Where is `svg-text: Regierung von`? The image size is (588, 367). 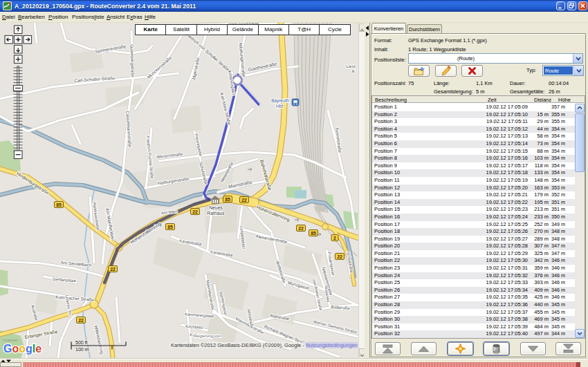
svg-text: Regierung von is located at coordinates (208, 336).